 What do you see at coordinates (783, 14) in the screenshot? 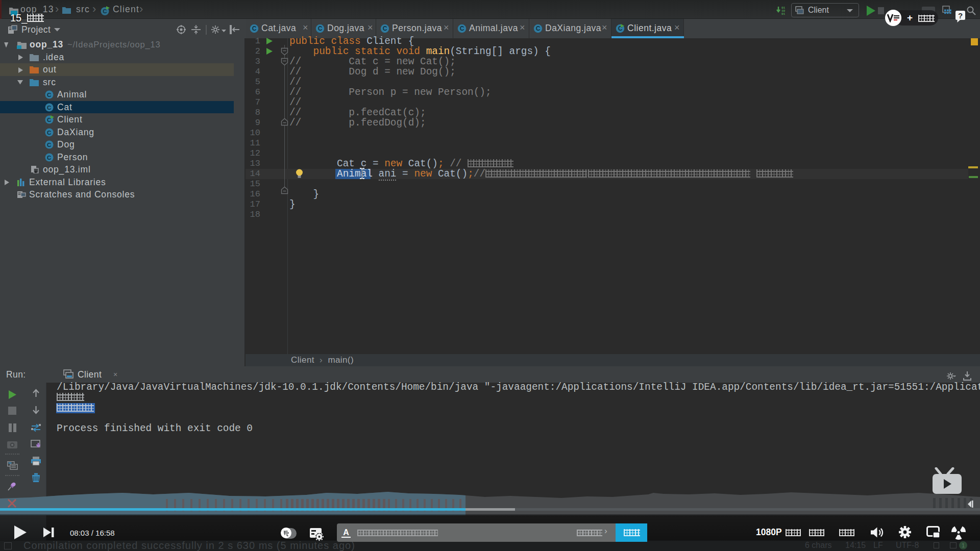
I see `svg-text: 01` at bounding box center [783, 14].